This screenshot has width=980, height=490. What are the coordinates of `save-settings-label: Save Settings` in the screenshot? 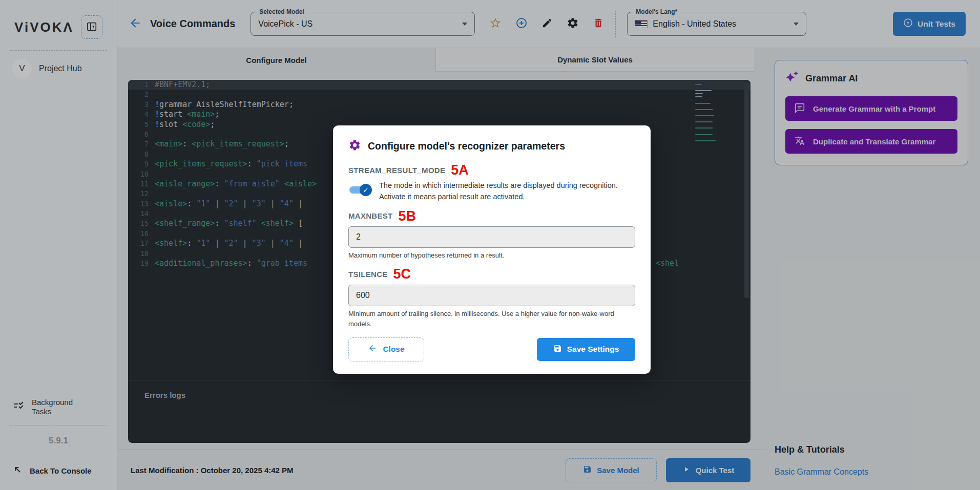 It's located at (593, 349).